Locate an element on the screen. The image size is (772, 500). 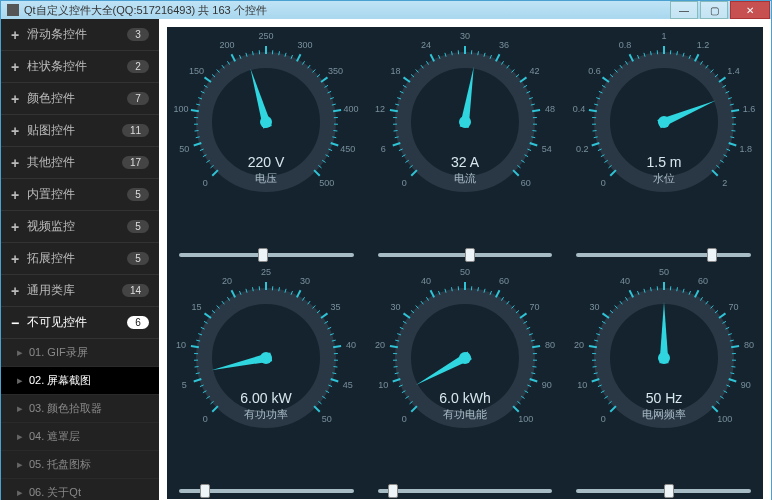
svg-text: 60 is located at coordinates (703, 281).